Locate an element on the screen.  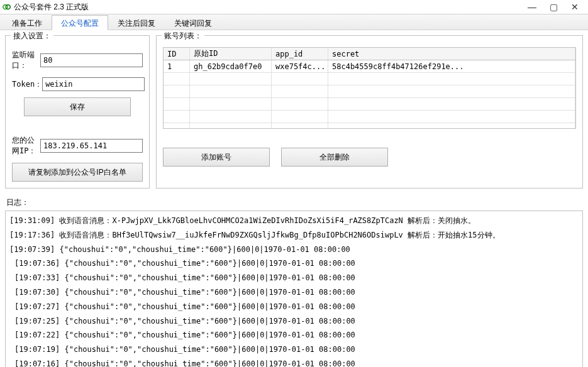
log-line: [19:07:19] {"choushui":"0","choushui_tim… is located at coordinates (294, 349).